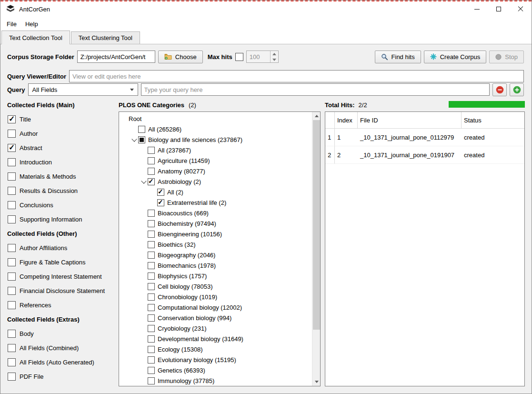 Image resolution: width=532 pixels, height=394 pixels. Describe the element at coordinates (220, 202) in the screenshot. I see `tree-item: Extraterrestrial life (2)` at that location.